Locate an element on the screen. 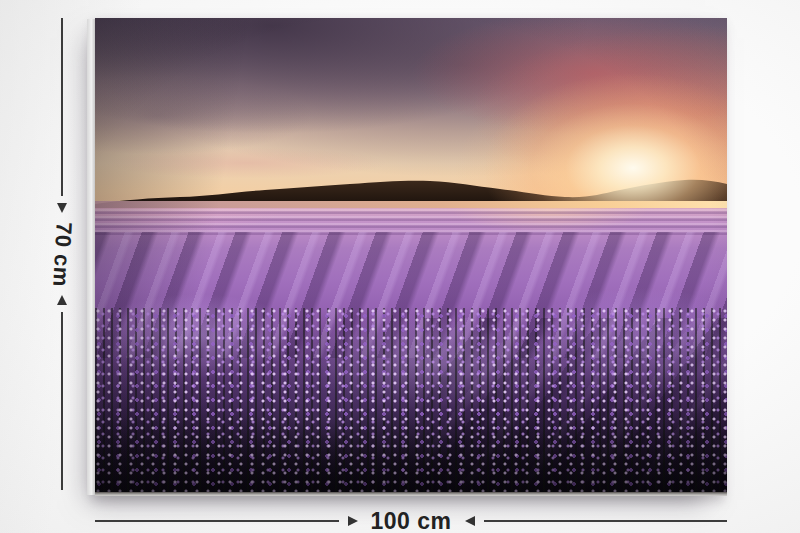 The height and width of the screenshot is (533, 800). height-dimension-line-top is located at coordinates (62, 107).